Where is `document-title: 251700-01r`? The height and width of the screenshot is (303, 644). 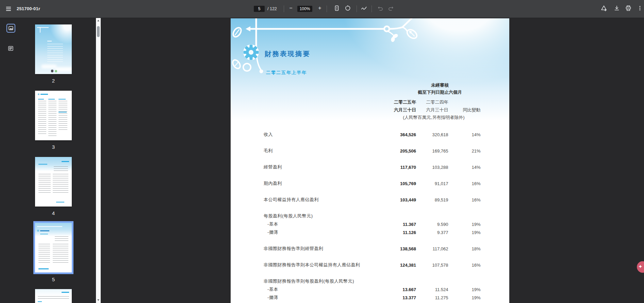 document-title: 251700-01r is located at coordinates (29, 9).